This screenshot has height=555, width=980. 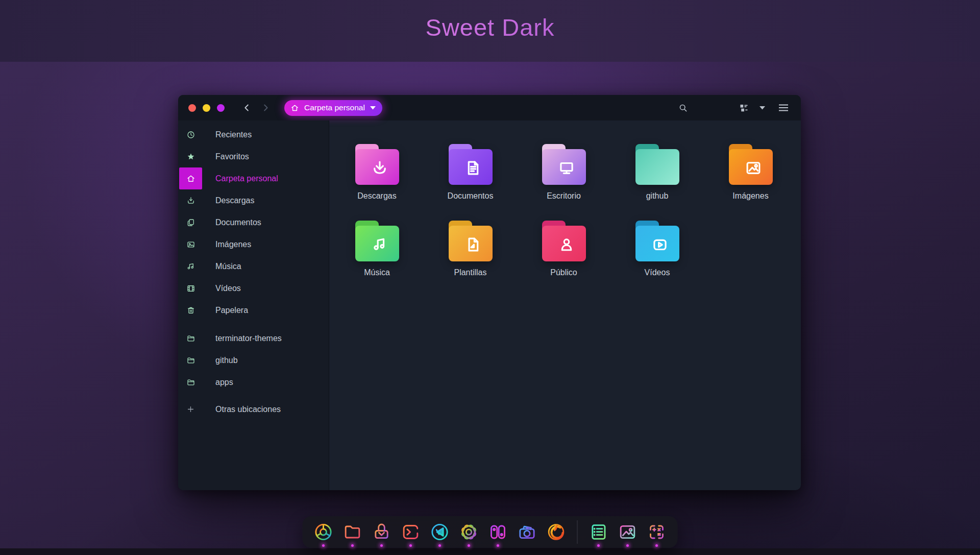 What do you see at coordinates (750, 196) in the screenshot?
I see `folder-name: Imágenes` at bounding box center [750, 196].